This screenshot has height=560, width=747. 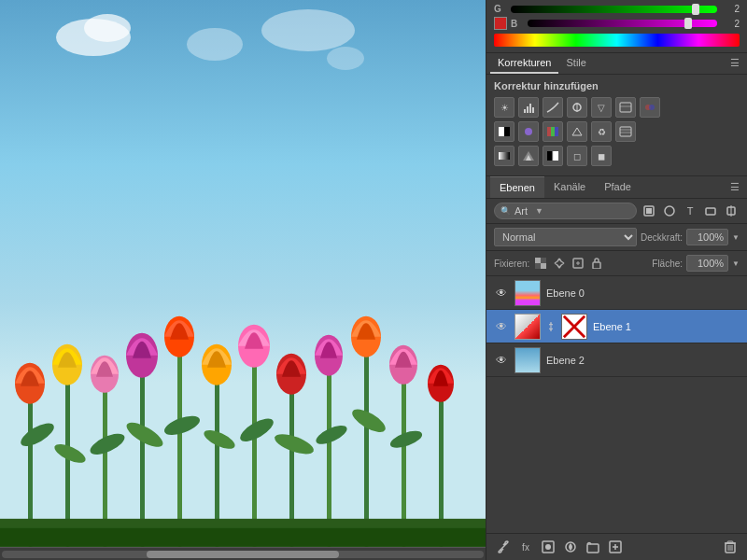 What do you see at coordinates (616, 125) in the screenshot?
I see `korrektur-section: Korrektur hinzufügen ☀ ▽` at bounding box center [616, 125].